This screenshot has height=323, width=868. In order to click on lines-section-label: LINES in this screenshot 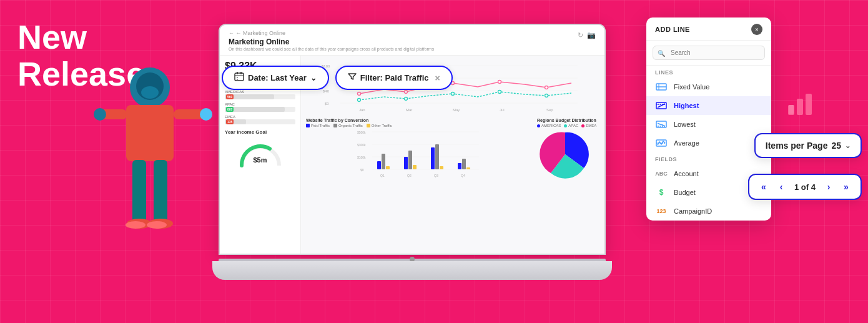, I will do `click(709, 71)`.